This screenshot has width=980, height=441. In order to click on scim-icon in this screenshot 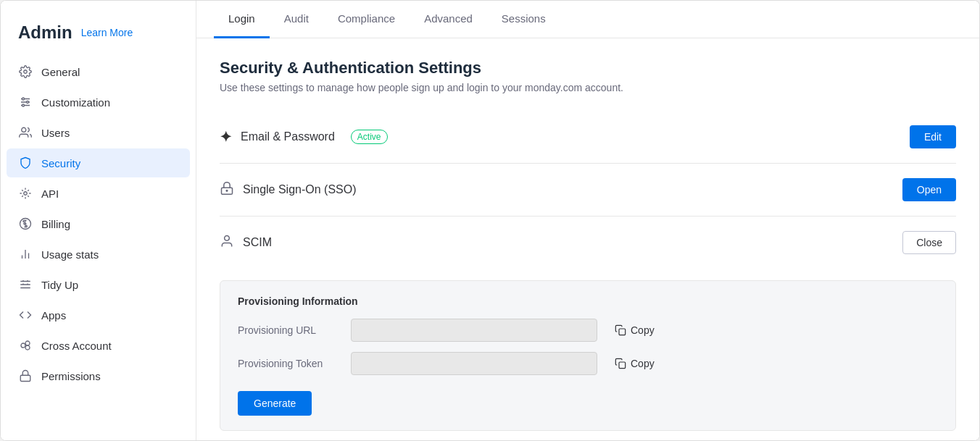, I will do `click(227, 243)`.